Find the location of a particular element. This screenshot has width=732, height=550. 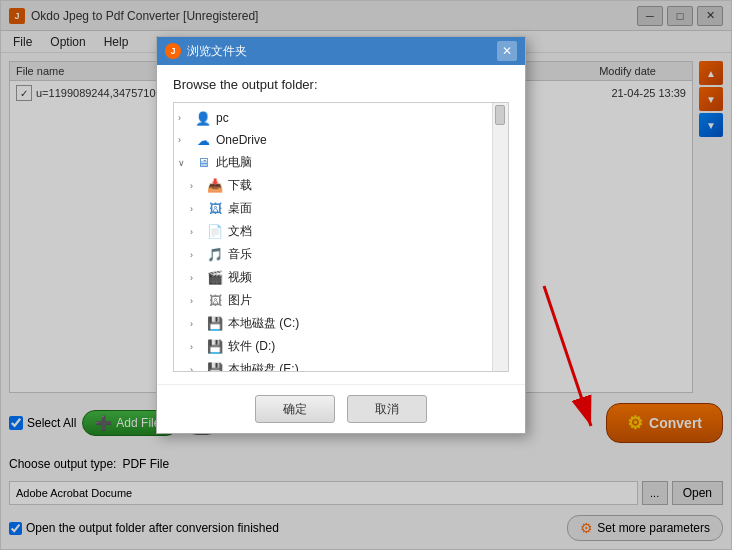

cancel-label: 取消 is located at coordinates (387, 409).